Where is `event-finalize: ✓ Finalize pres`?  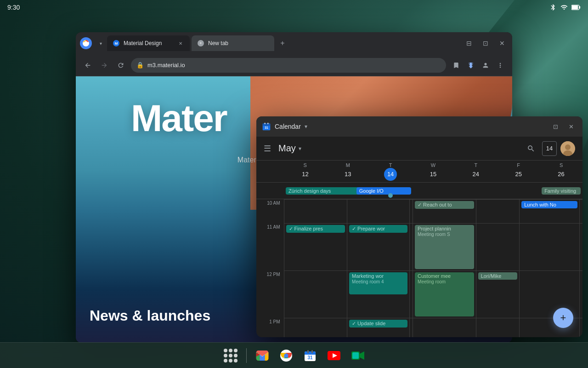 event-finalize: ✓ Finalize pres is located at coordinates (316, 229).